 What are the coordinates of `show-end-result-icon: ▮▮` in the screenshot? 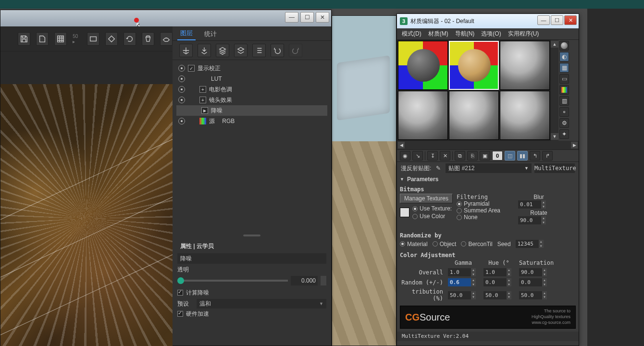 It's located at (522, 156).